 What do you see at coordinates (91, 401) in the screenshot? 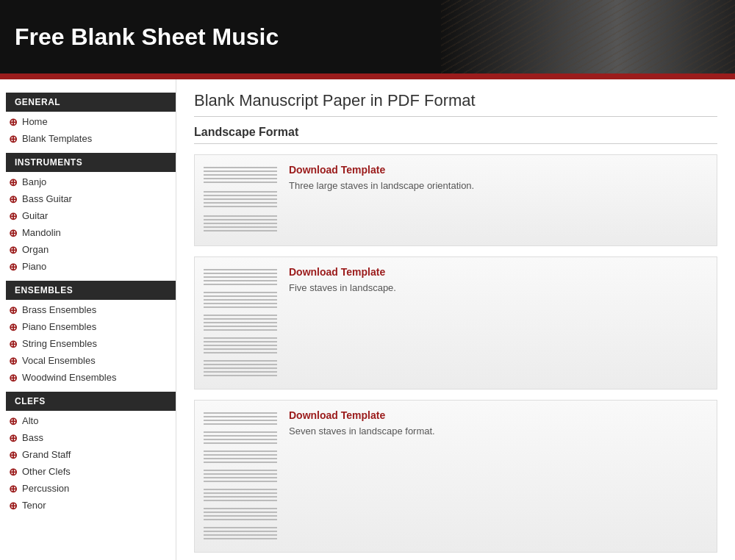
I see `sidebar-section-clefs: CLEFS` at bounding box center [91, 401].